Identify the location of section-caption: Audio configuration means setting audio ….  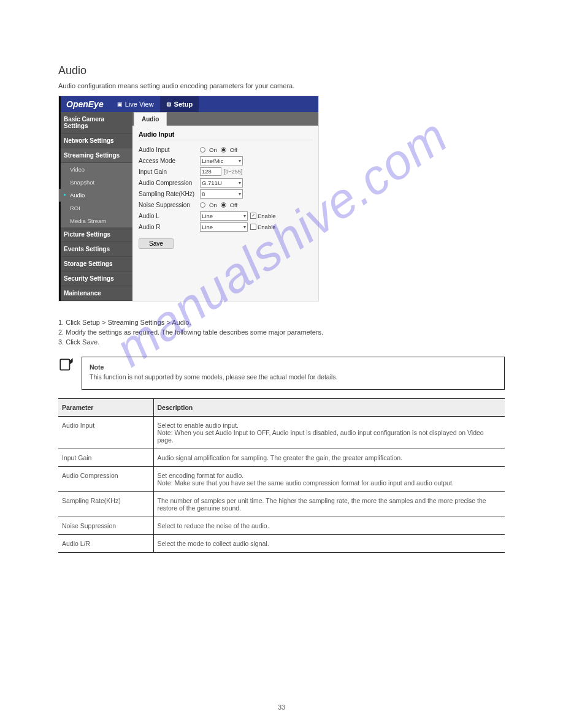
(282, 86).